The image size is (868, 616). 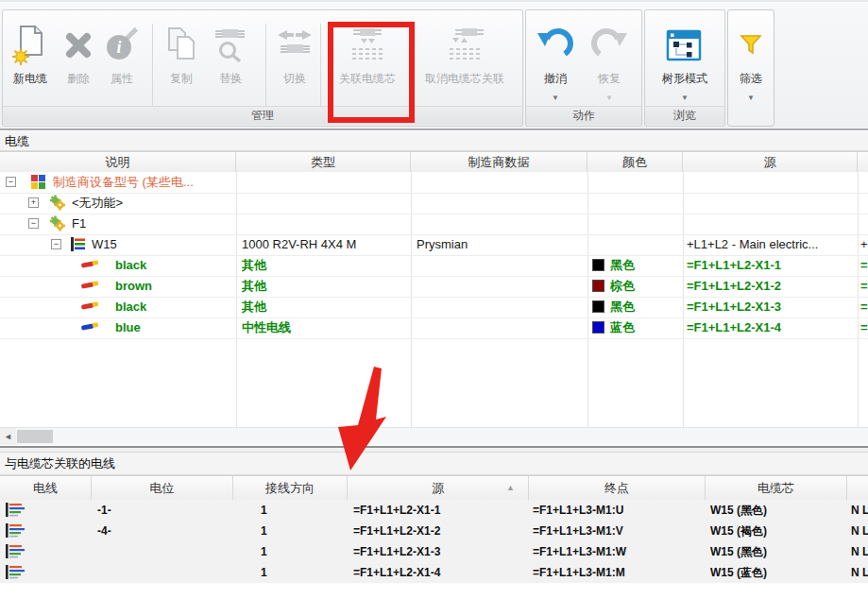 What do you see at coordinates (434, 308) in the screenshot?
I see `tree-row: black其他黑色=F1+L1+L2-X1-3=` at bounding box center [434, 308].